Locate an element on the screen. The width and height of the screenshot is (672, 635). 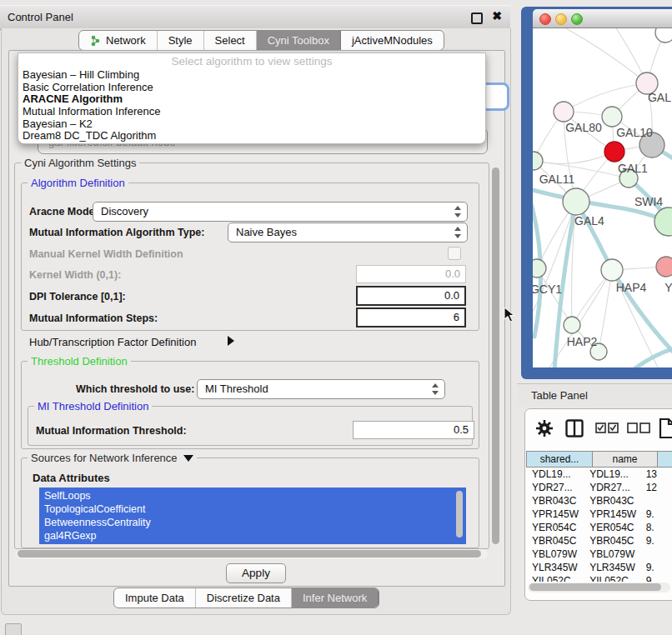
network-node-gal4 is located at coordinates (576, 202).